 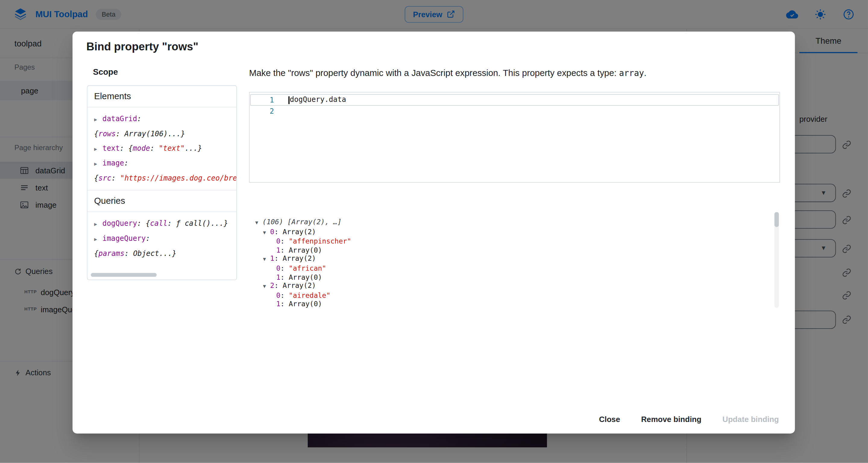 I want to click on tree-row: 0: "airedale", so click(x=515, y=296).